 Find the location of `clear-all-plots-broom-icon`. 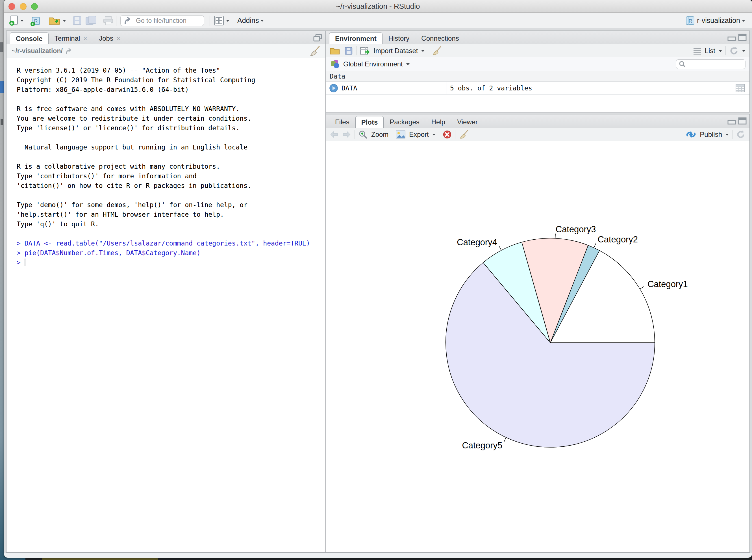

clear-all-plots-broom-icon is located at coordinates (464, 135).